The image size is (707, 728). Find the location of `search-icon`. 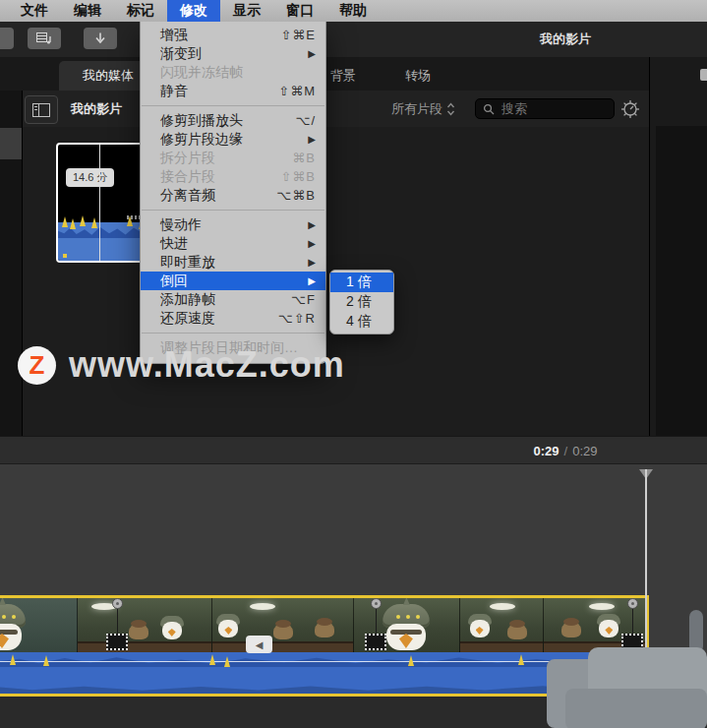

search-icon is located at coordinates (489, 109).